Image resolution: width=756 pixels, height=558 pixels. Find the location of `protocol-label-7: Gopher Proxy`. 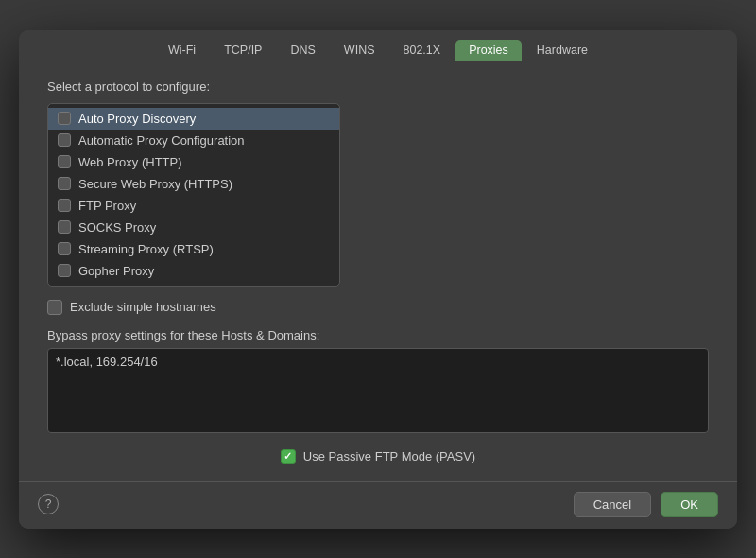

protocol-label-7: Gopher Proxy is located at coordinates (116, 270).